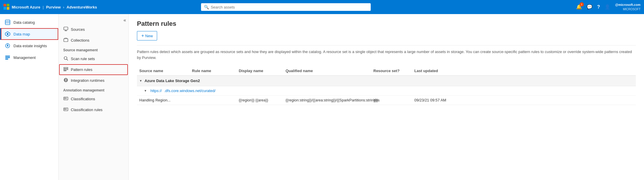 The height and width of the screenshot is (180, 644). Describe the element at coordinates (94, 110) in the screenshot. I see `nav-item-classification-rules: Classification rules` at that location.